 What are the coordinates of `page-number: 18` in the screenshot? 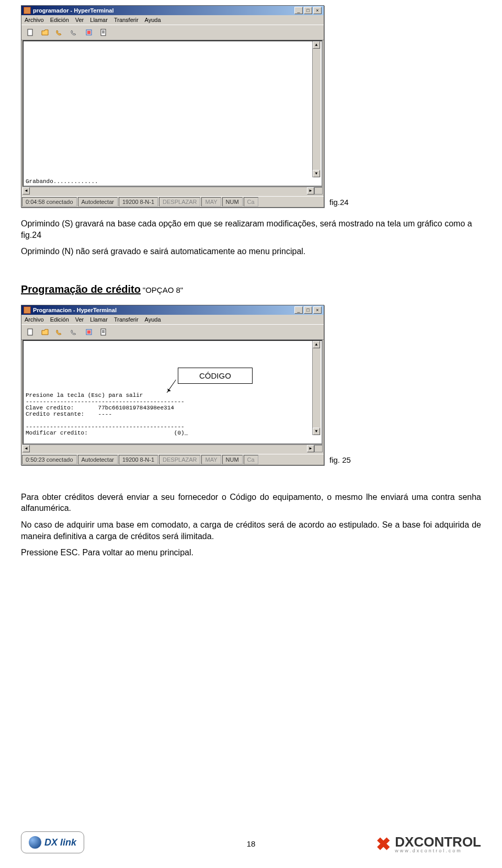 It's located at (251, 844).